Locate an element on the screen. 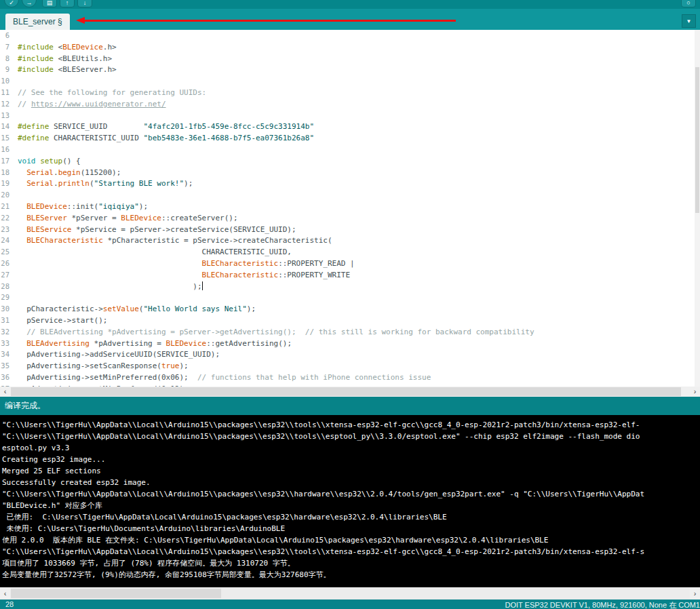 This screenshot has height=609, width=700. console-line: Creating esp32 image... is located at coordinates (350, 460).